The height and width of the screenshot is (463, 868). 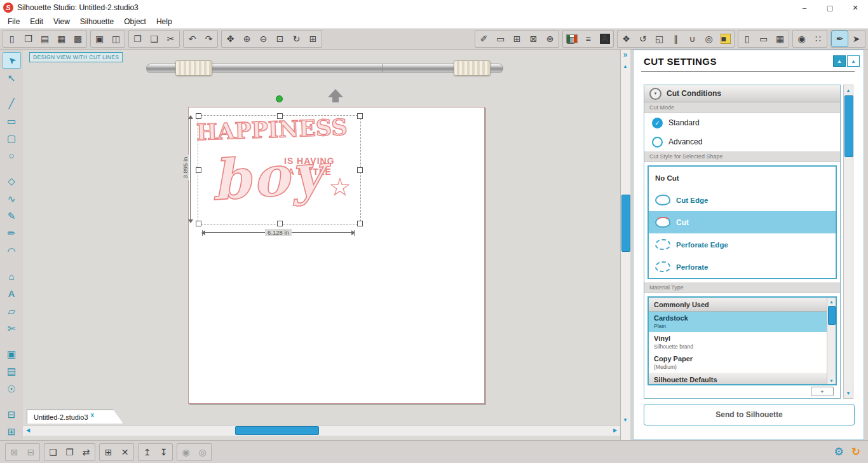 What do you see at coordinates (280, 170) in the screenshot?
I see `selection-box` at bounding box center [280, 170].